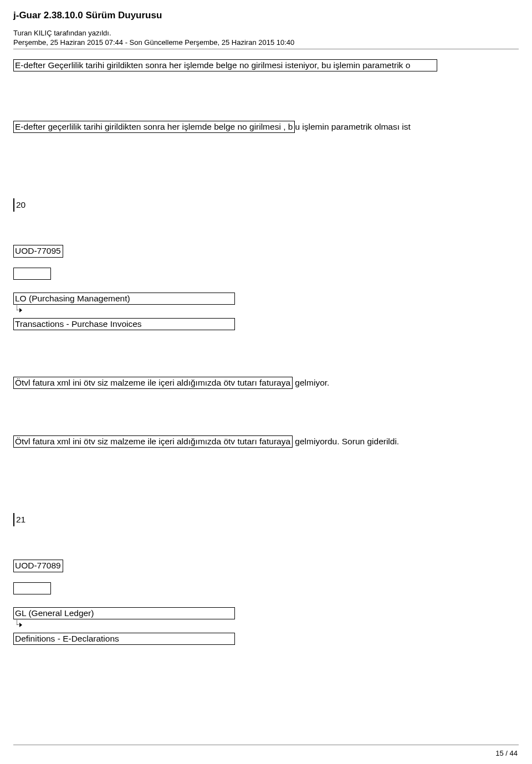 Image resolution: width=532 pixels, height=764 pixels. Describe the element at coordinates (266, 16) in the screenshot. I see `page-title: j-Guar 2.38.10.0 Sürüm Duyurusu` at that location.